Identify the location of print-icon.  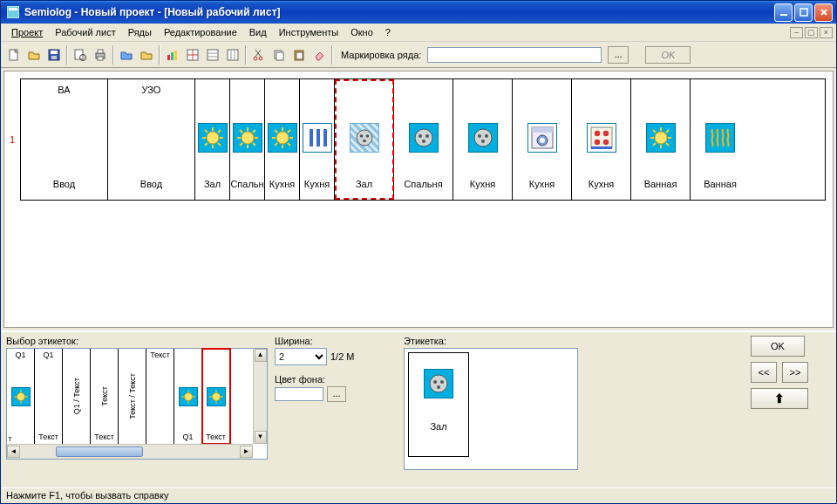
(100, 55).